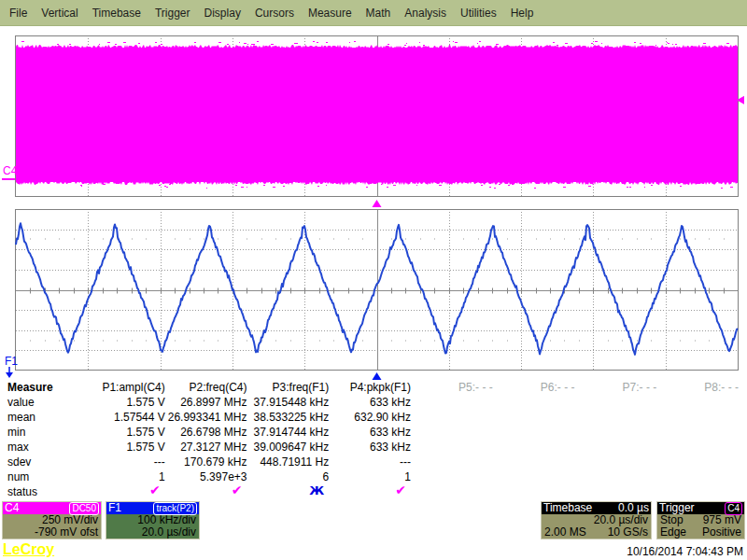  What do you see at coordinates (11, 508) in the screenshot?
I see `c4-label: C4` at bounding box center [11, 508].